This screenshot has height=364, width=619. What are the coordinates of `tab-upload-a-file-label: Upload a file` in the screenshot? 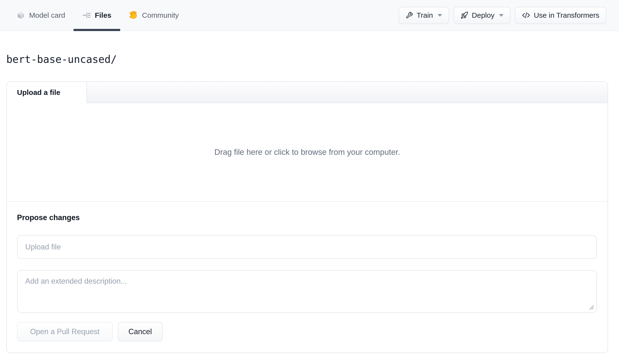 It's located at (39, 92).